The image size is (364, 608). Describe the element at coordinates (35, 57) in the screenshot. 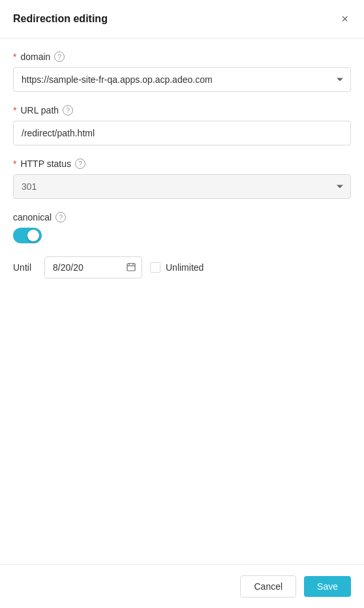

I see `domain-label-text: domain` at that location.